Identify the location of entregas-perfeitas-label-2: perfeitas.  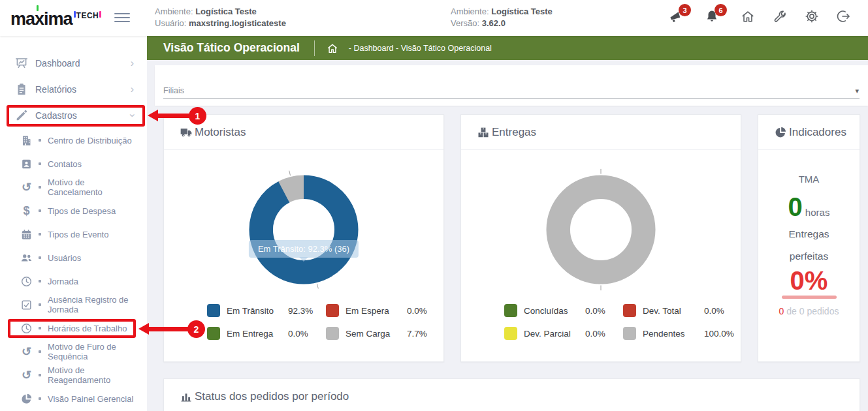
(809, 256).